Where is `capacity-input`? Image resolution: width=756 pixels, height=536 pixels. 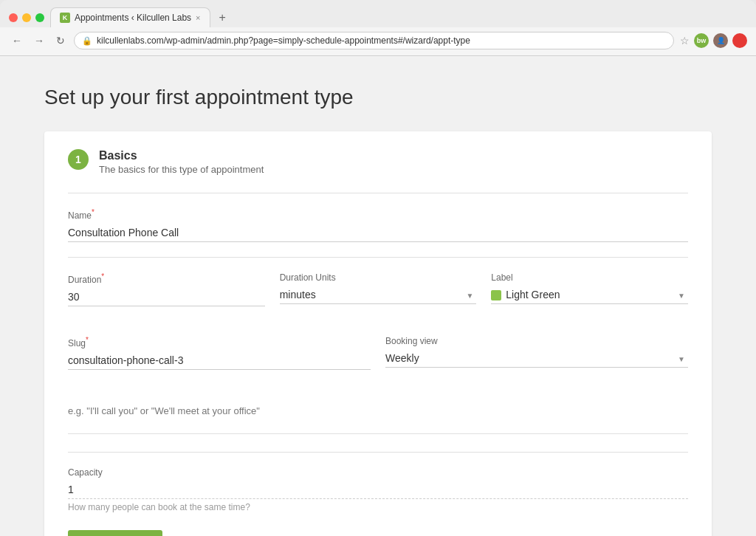 capacity-input is located at coordinates (378, 490).